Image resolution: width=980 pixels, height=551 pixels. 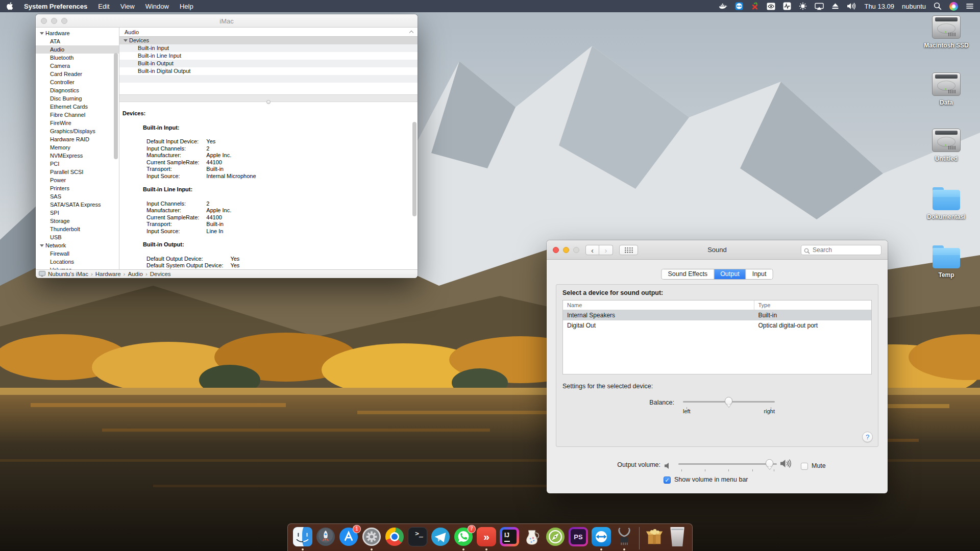 What do you see at coordinates (78, 66) in the screenshot?
I see `sidebar-item-camera: Camera` at bounding box center [78, 66].